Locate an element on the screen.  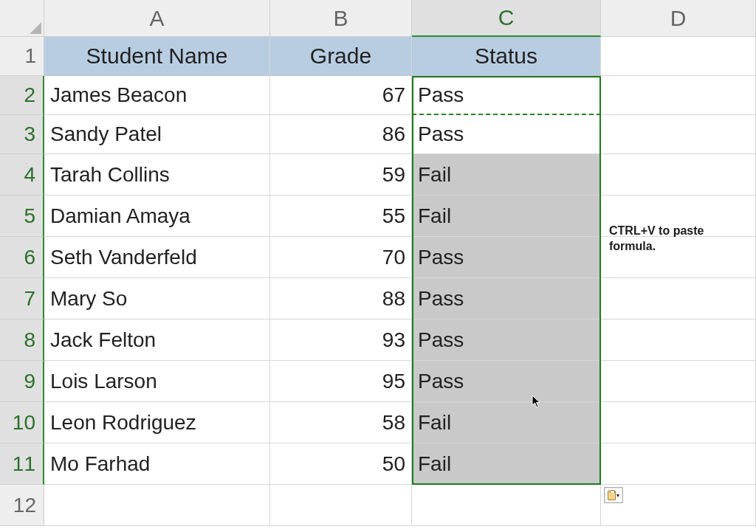
cell-B10: 58 is located at coordinates (341, 423).